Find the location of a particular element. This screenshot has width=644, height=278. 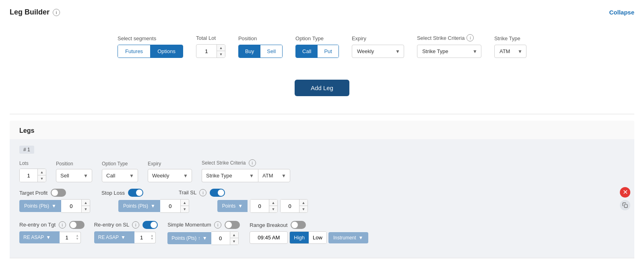

momentum-pts-button: Points (Pts) ↑ ▼ is located at coordinates (189, 238).